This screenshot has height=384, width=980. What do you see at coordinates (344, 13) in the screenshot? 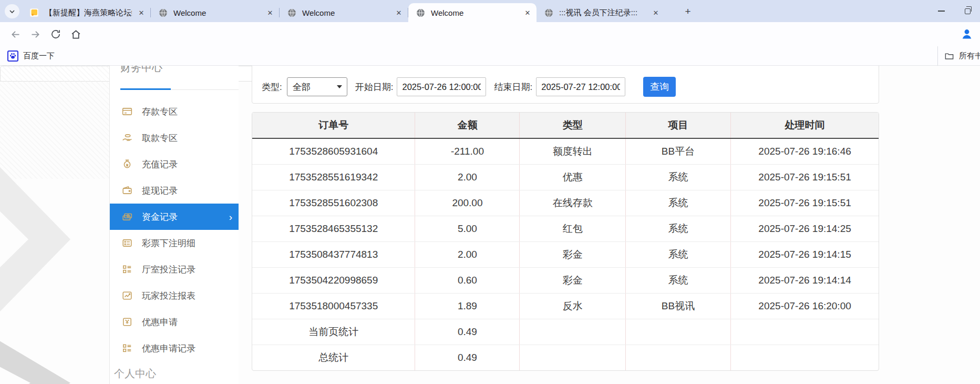
I see `tab-welcome-2: Welcome ✕` at bounding box center [344, 13].